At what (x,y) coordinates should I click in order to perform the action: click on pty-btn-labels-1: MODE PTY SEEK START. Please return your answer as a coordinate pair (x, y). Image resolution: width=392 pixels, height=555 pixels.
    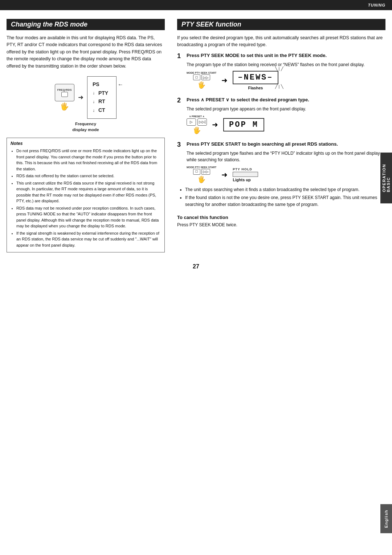
    Looking at the image, I should click on (201, 73).